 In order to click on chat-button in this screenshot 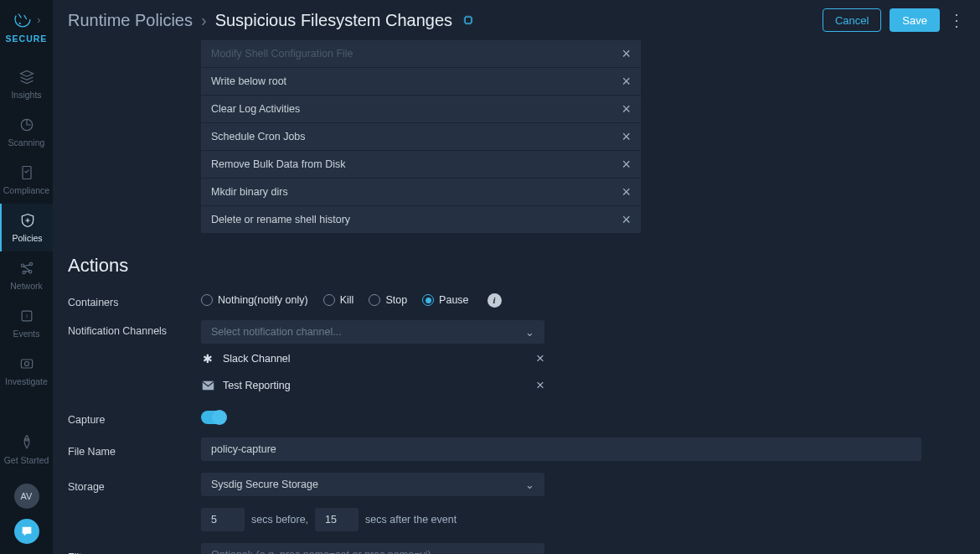, I will do `click(27, 531)`.